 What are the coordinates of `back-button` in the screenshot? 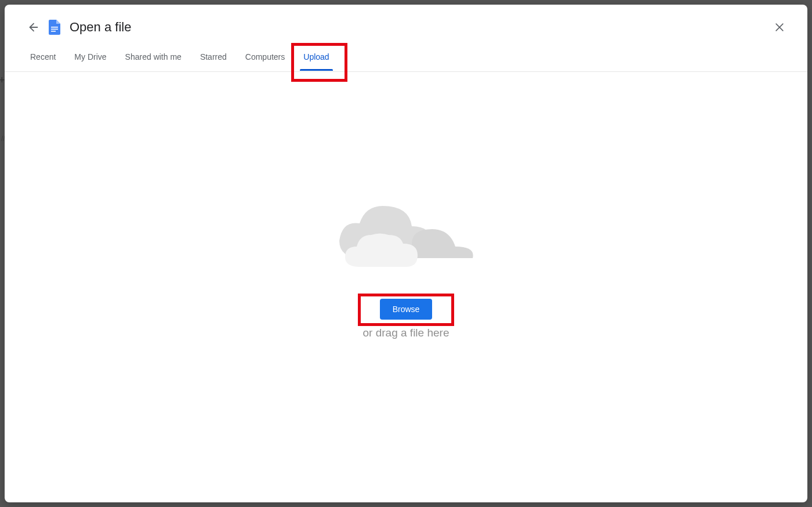 It's located at (34, 27).